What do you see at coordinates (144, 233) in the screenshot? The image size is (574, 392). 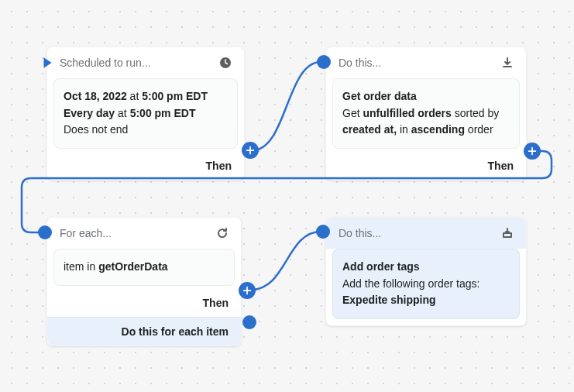 I see `foreach-header: For each...` at bounding box center [144, 233].